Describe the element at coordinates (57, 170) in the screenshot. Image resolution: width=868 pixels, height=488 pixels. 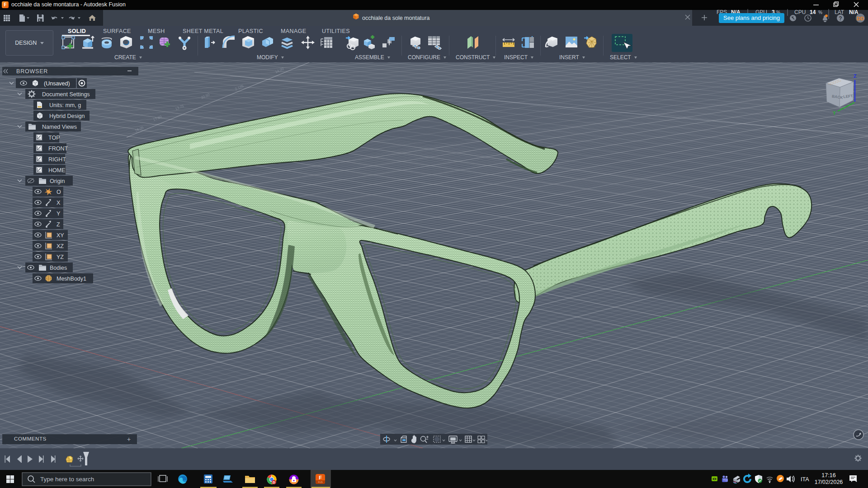
I see `svg-text: HOME` at that location.